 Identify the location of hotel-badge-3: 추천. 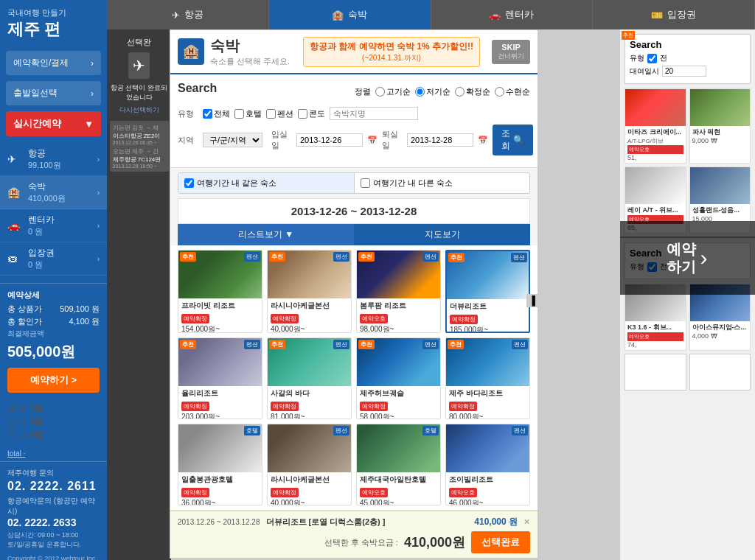
(366, 256).